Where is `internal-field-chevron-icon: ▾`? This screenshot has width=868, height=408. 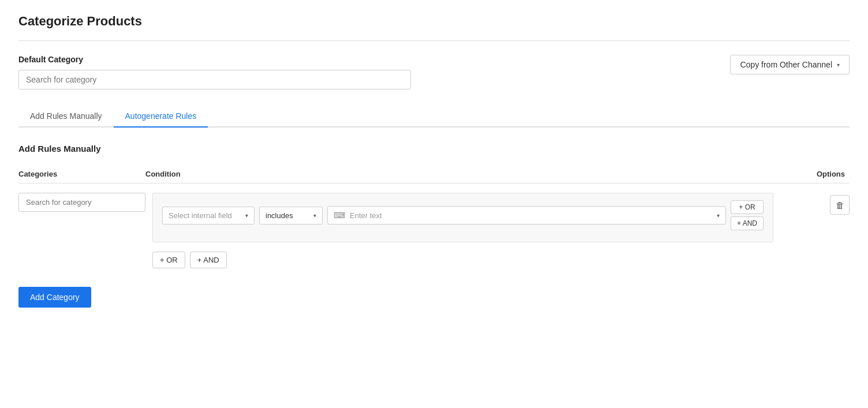
internal-field-chevron-icon: ▾ is located at coordinates (247, 216).